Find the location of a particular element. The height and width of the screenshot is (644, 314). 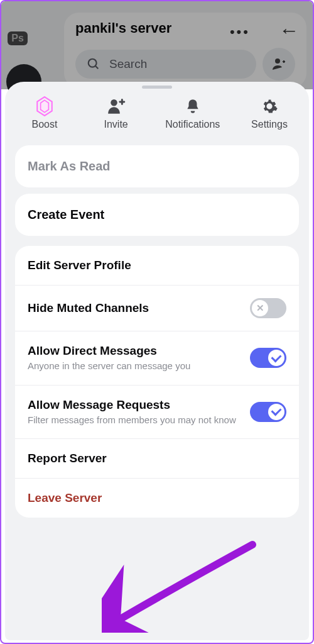

invite-action: Invite is located at coordinates (116, 113).